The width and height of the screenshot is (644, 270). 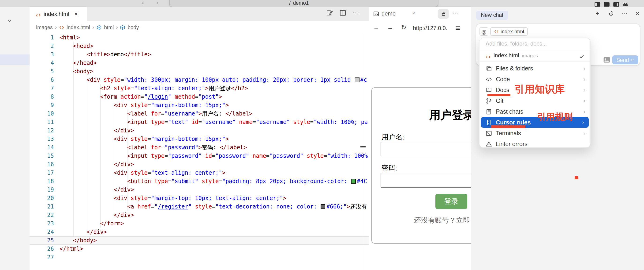 What do you see at coordinates (199, 122) in the screenshot?
I see `code-line: 11 <input type="text" id="username" name…` at bounding box center [199, 122].